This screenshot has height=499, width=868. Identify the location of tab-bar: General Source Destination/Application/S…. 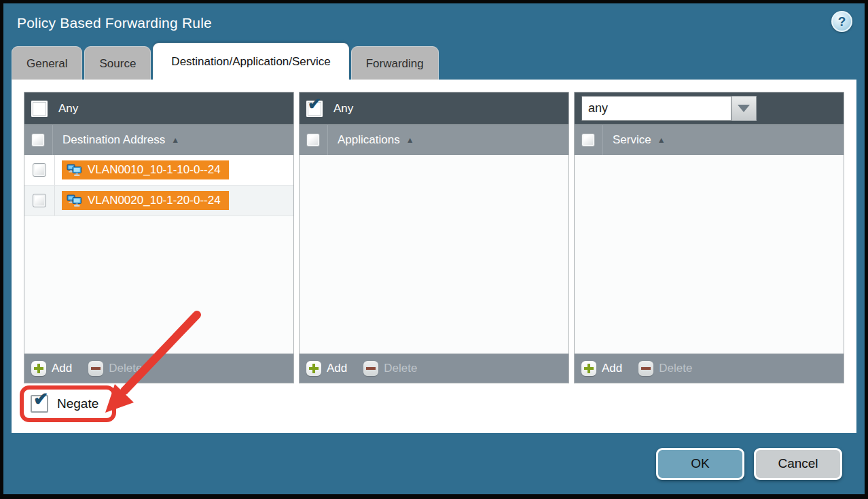
(434, 61).